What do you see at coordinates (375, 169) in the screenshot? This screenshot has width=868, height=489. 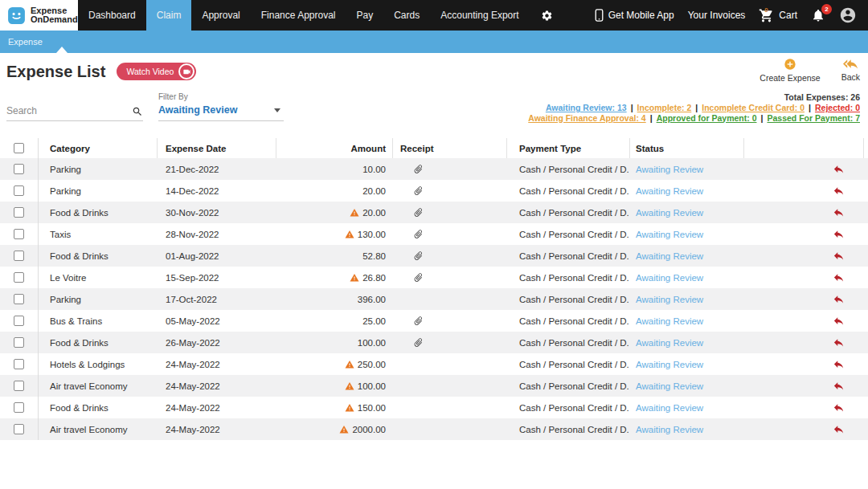 I see `amount-value: 10.00` at bounding box center [375, 169].